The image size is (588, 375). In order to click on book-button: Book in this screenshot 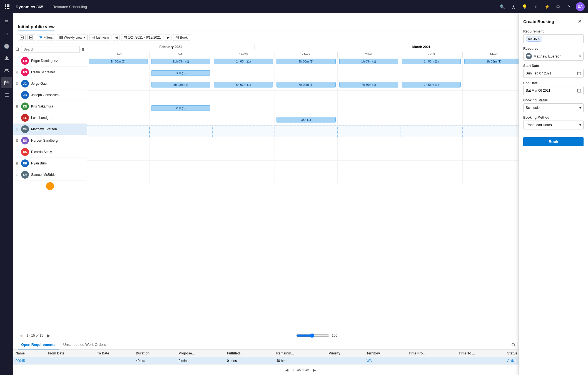, I will do `click(554, 142)`.